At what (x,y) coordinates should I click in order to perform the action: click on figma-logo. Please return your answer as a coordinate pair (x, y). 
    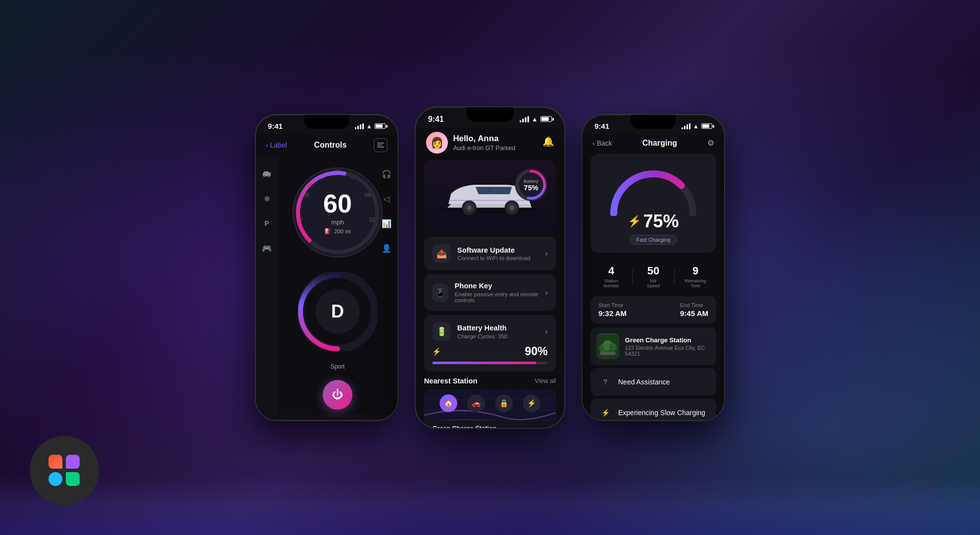
    Looking at the image, I should click on (64, 471).